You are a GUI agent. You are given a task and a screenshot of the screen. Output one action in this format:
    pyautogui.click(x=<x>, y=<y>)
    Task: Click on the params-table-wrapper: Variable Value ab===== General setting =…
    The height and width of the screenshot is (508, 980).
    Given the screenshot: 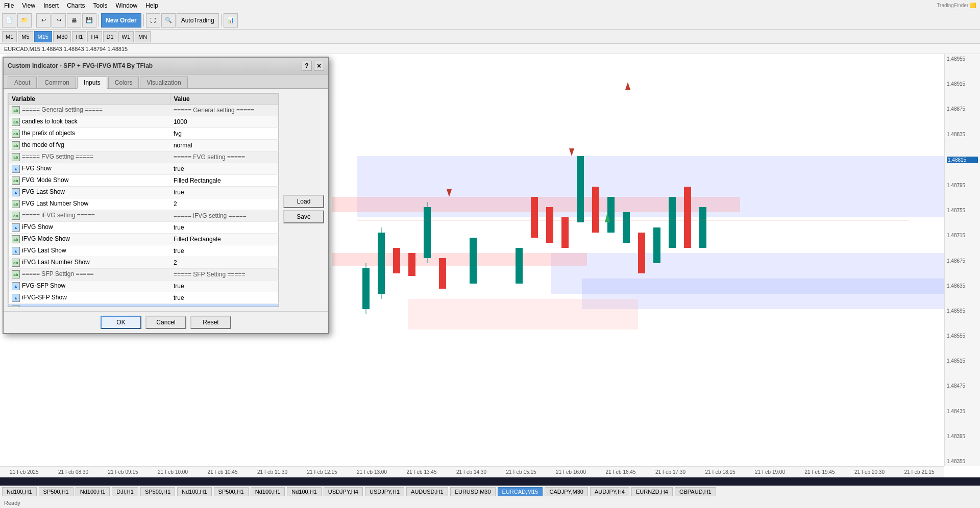 What is the action you would take?
    pyautogui.click(x=143, y=200)
    